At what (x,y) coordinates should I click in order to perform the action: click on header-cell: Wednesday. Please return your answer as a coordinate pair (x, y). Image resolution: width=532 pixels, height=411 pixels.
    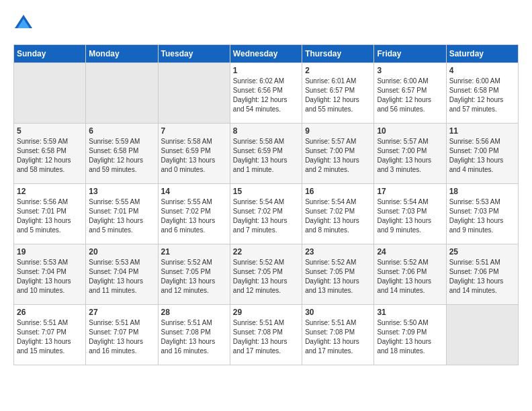
    Looking at the image, I should click on (266, 54).